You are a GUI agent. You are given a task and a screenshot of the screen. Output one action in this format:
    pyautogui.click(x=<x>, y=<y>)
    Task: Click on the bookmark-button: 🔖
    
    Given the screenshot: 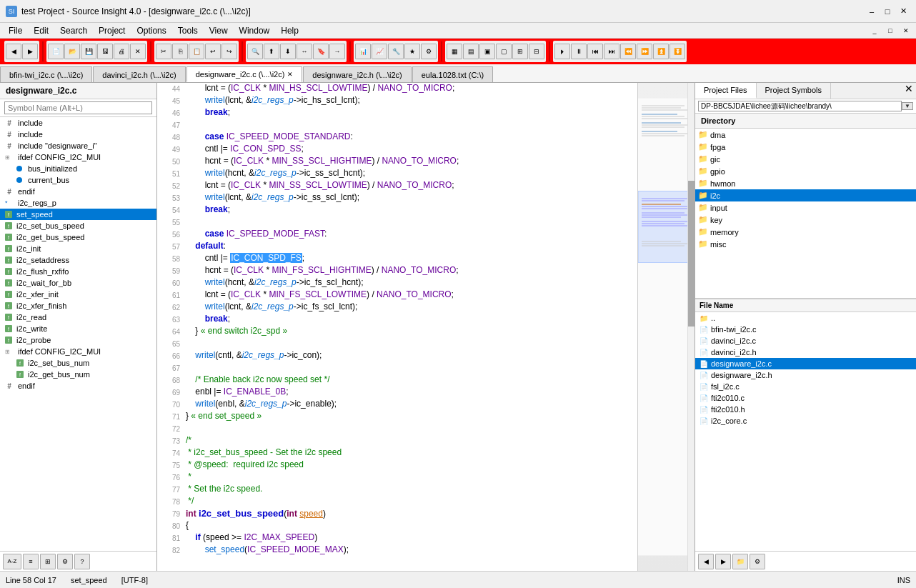 What is the action you would take?
    pyautogui.click(x=321, y=51)
    